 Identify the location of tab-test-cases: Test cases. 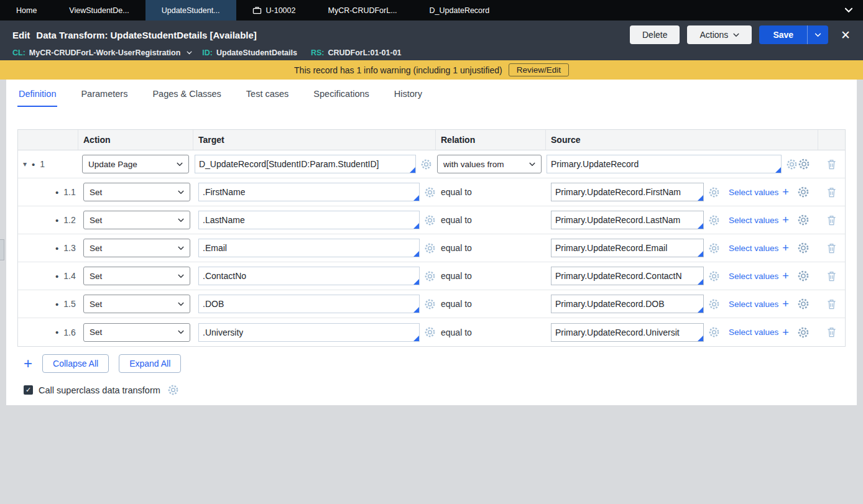
(267, 94).